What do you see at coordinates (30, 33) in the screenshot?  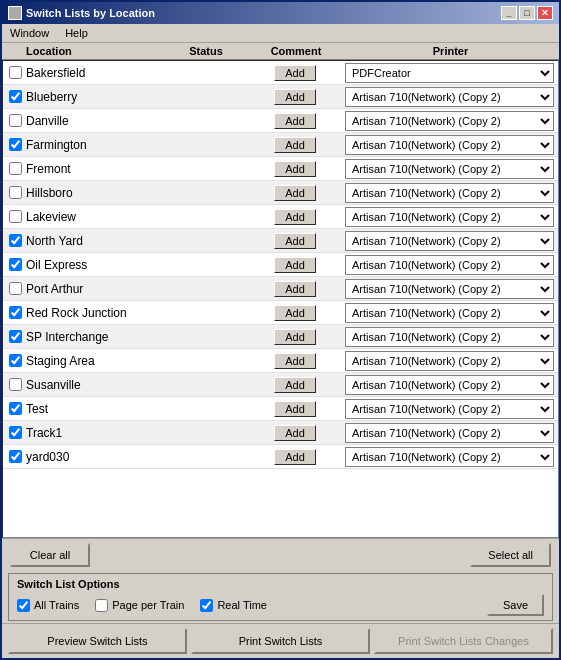 I see `menu-window: Window` at bounding box center [30, 33].